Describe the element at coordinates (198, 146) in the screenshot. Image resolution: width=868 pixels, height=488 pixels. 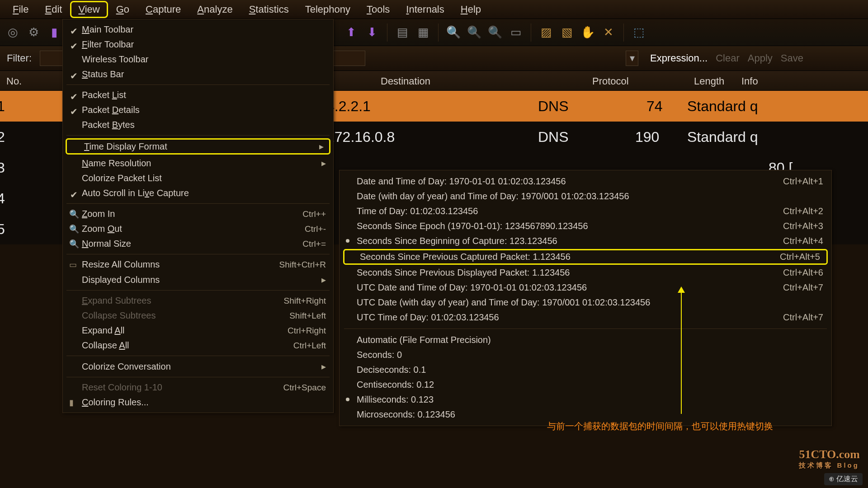
I see `menu-item-time-display-format: Time Display Format▸` at that location.